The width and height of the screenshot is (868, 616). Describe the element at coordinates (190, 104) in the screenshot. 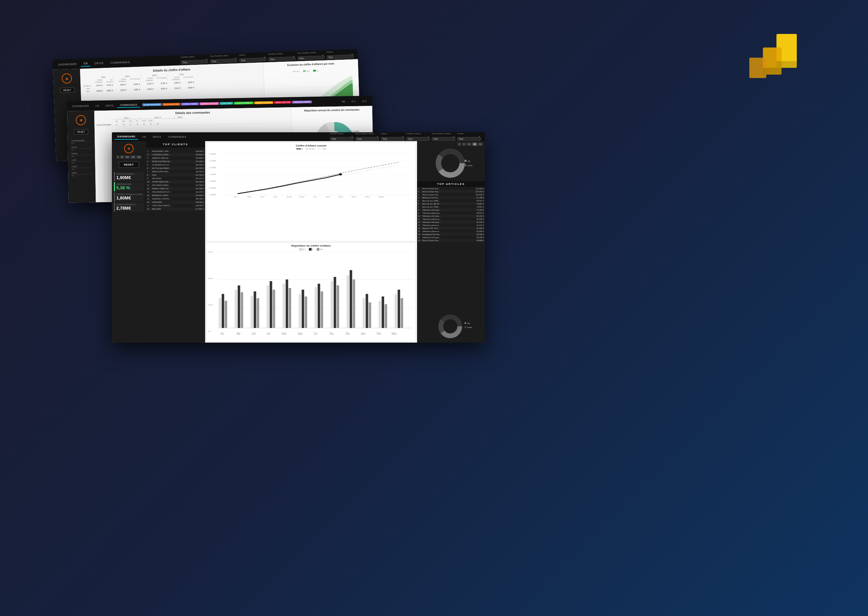

I see `tag-daniel-f: DANIEL FABRE` at that location.